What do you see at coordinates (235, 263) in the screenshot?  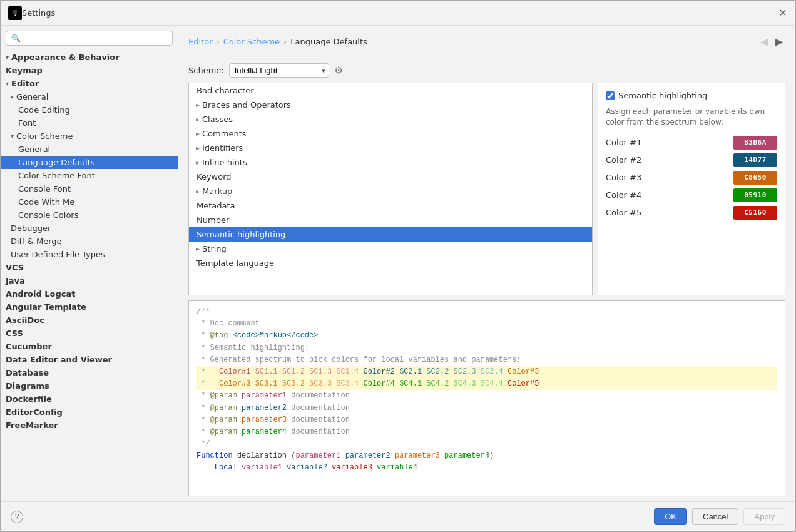 I see `category-label: Template language` at bounding box center [235, 263].